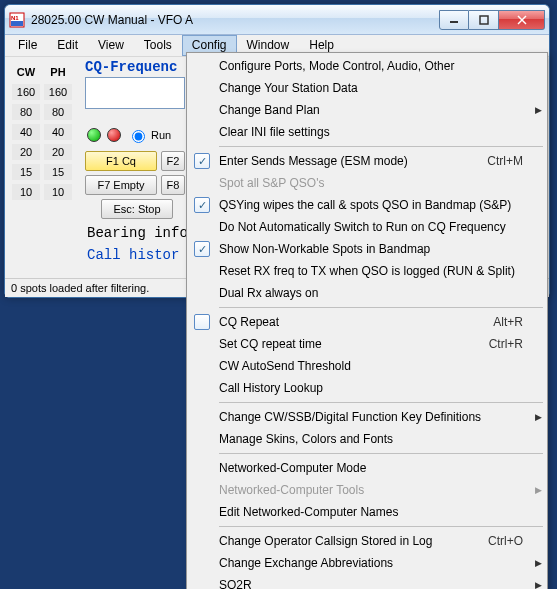 Image resolution: width=557 pixels, height=589 pixels. Describe the element at coordinates (202, 322) in the screenshot. I see `checkbox-icon` at that location.